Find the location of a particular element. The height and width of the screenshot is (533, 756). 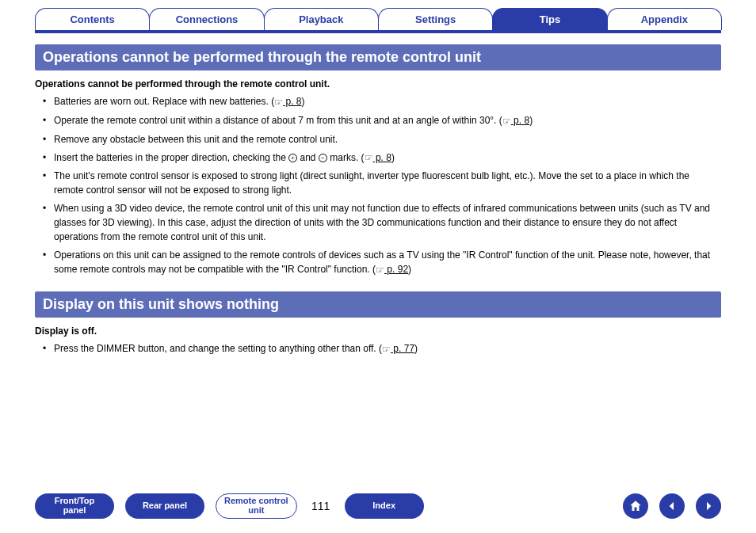

bottom-nav: Front/Top panel Rear panel Remote contro… is located at coordinates (378, 506).